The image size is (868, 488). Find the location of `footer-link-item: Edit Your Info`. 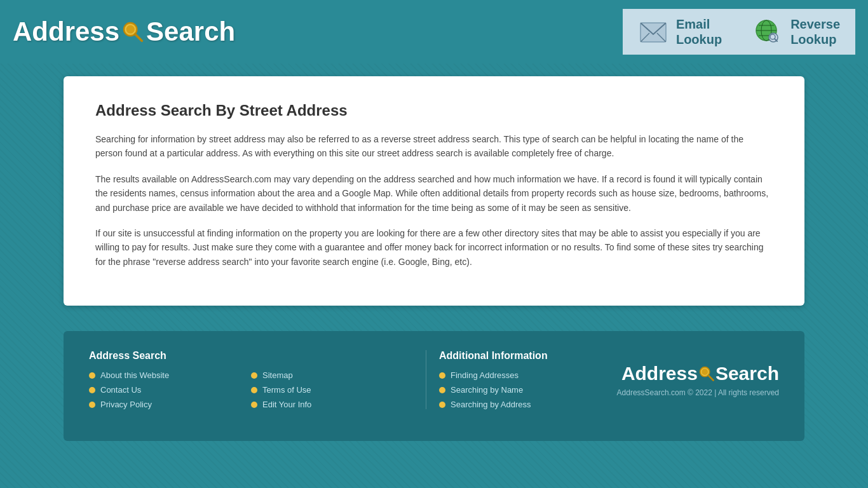

footer-link-item: Edit Your Info is located at coordinates (332, 404).